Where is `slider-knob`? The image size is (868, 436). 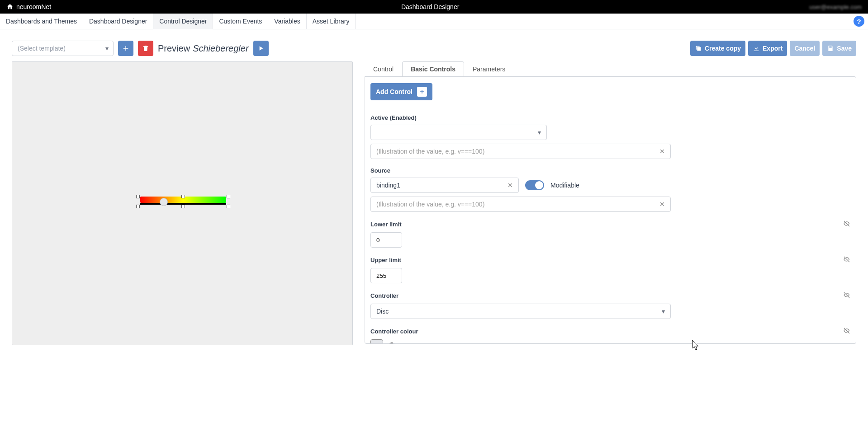
slider-knob is located at coordinates (164, 202).